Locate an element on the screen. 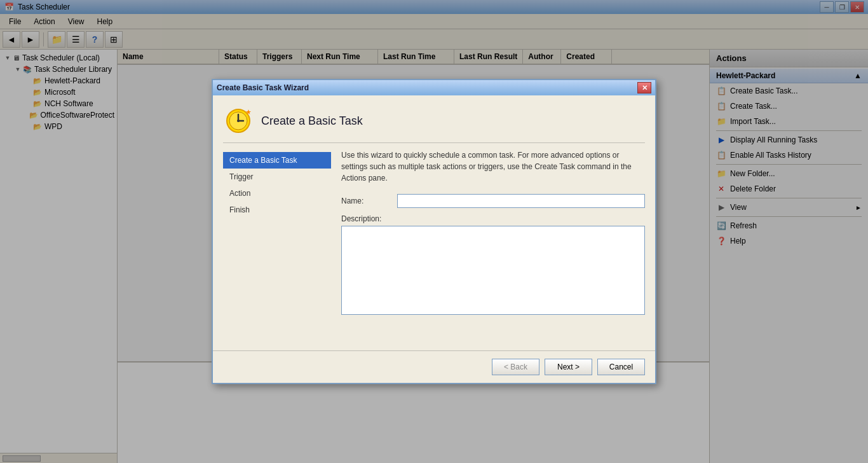  dialog-title: Create Basic Task Wizard is located at coordinates (427, 88).